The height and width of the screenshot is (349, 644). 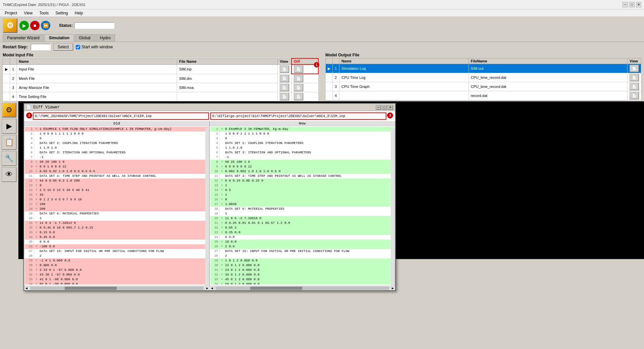 I want to click on diff-new-scrollbar, so click(x=393, y=207).